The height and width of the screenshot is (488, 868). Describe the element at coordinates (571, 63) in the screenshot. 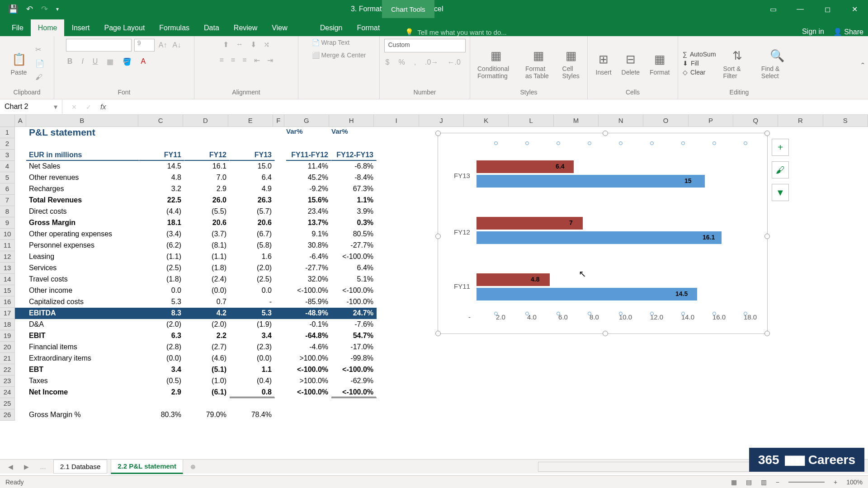

I see `cell-styles-button: ▦Cell Styles` at that location.